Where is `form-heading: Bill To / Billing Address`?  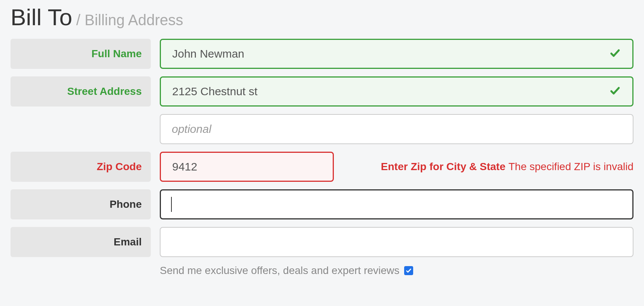
form-heading: Bill To / Billing Address is located at coordinates (322, 17).